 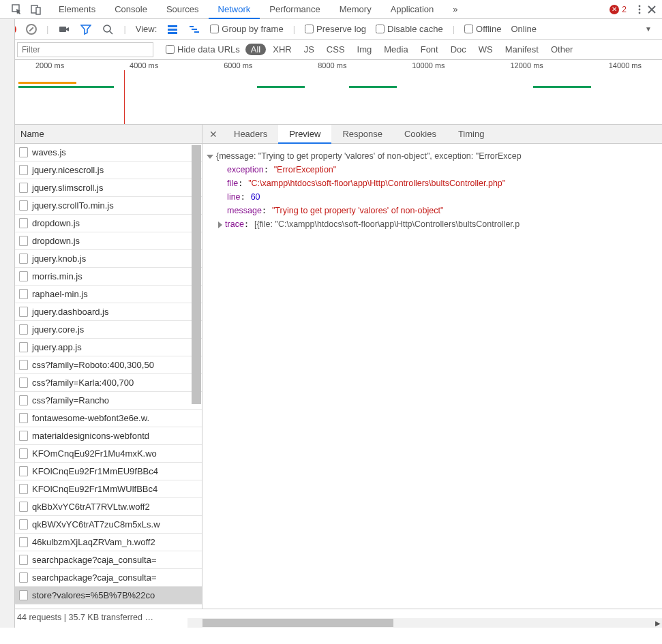 What do you see at coordinates (247, 29) in the screenshot?
I see `group-by-frame-checkbox: Group by frame` at bounding box center [247, 29].